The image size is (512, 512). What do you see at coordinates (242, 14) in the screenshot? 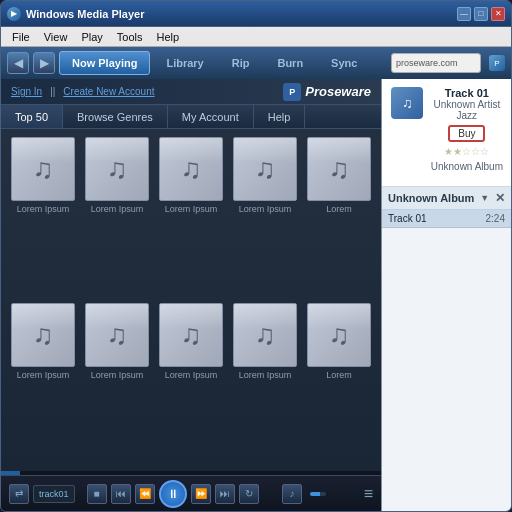
I see `window-title: Windows Media Player` at bounding box center [242, 14].